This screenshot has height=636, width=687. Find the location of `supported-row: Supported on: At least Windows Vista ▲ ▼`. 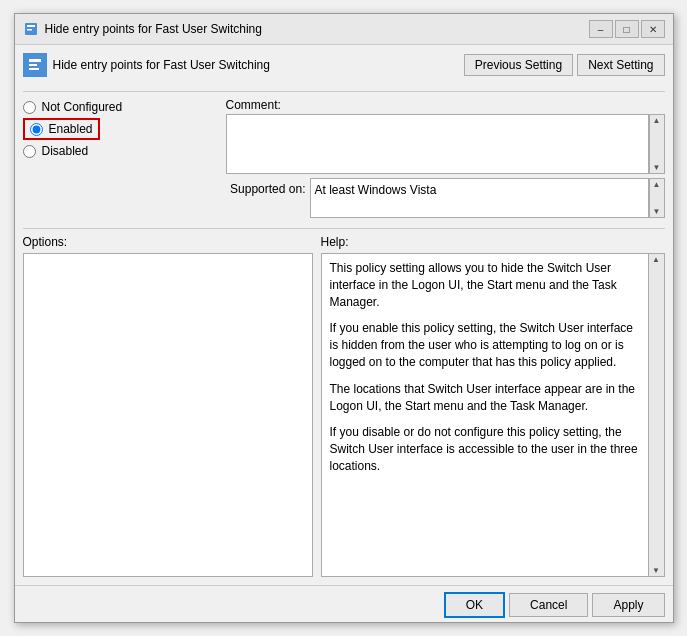

supported-row: Supported on: At least Windows Vista ▲ ▼ is located at coordinates (446, 198).